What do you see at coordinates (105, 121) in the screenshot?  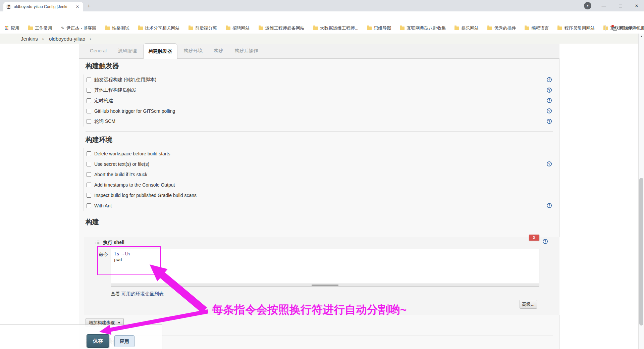 I see `option-label: 轮询 SCM` at bounding box center [105, 121].